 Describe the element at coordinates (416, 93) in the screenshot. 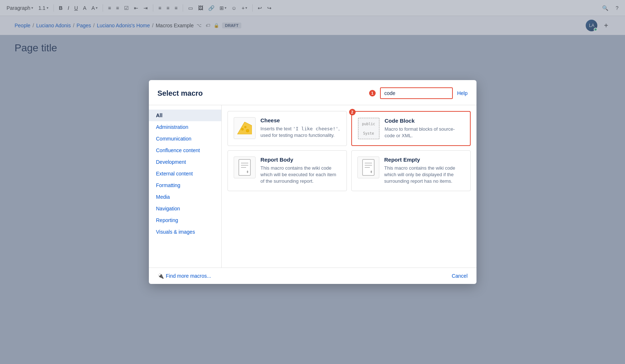

I see `macro-search-input` at that location.